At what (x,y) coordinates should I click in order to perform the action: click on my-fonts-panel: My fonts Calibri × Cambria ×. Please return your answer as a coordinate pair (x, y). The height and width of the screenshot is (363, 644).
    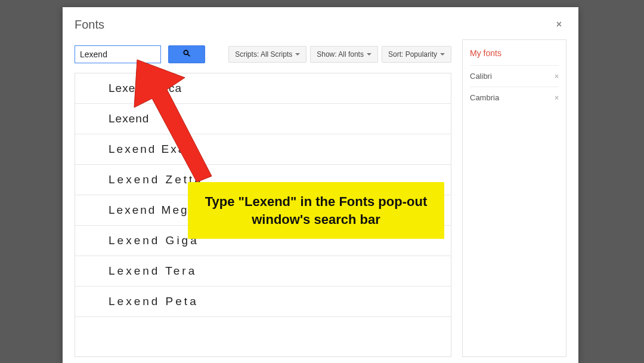
    Looking at the image, I should click on (514, 198).